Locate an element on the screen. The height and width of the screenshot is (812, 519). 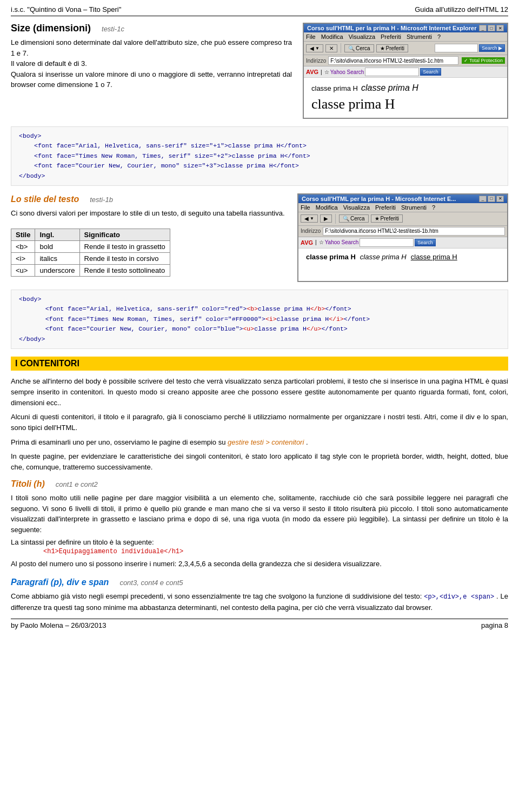
restore-btn-1: □ is located at coordinates (491, 28).